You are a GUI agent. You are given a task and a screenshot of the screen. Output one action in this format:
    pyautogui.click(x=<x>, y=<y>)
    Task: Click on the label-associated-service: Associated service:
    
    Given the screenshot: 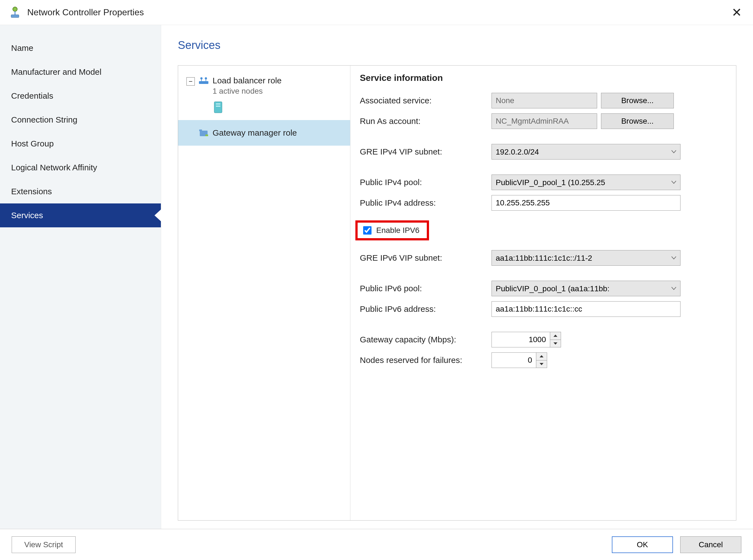 What is the action you would take?
    pyautogui.click(x=424, y=101)
    